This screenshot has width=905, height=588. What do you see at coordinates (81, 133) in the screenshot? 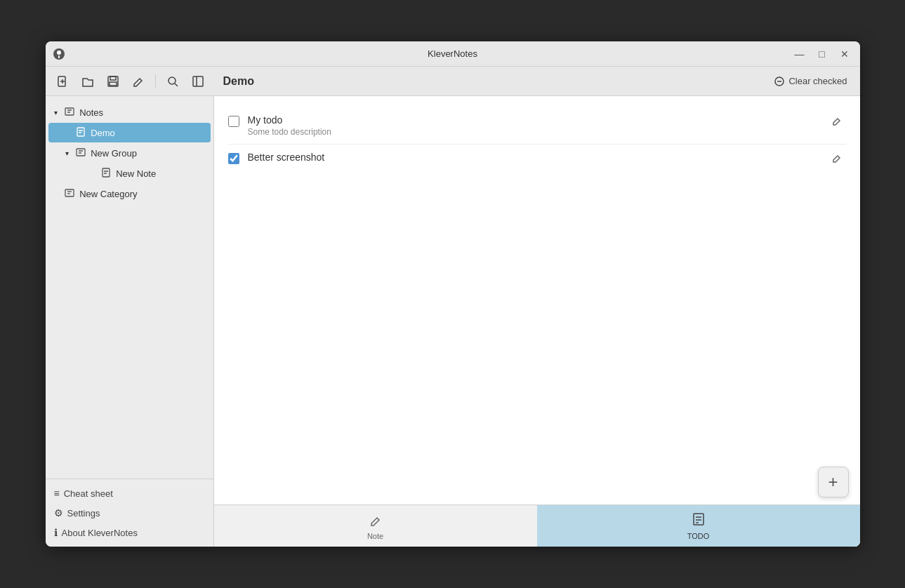
I see `demo-note-icon` at bounding box center [81, 133].